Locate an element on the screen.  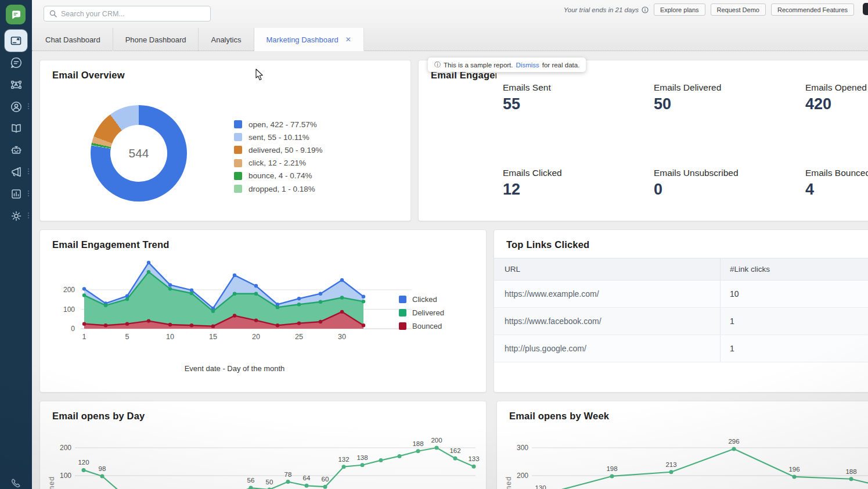
donut-hole: 544 is located at coordinates (139, 153).